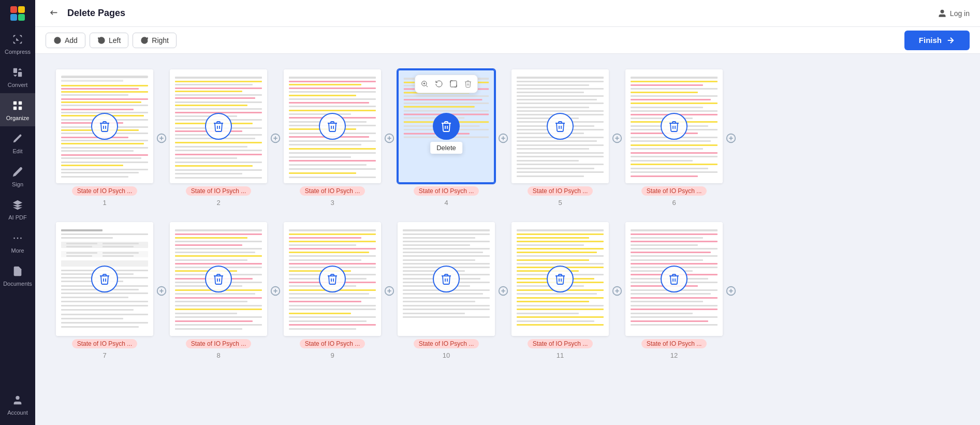 The width and height of the screenshot is (980, 425). Describe the element at coordinates (18, 143) in the screenshot. I see `sidebar-item-edit: Edit` at that location.